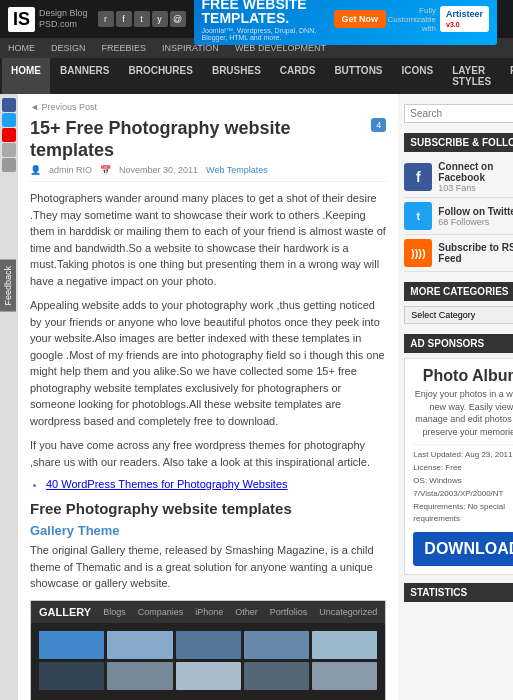 This screenshot has height=700, width=513. I want to click on gallery-tab-companies: Companies, so click(161, 612).